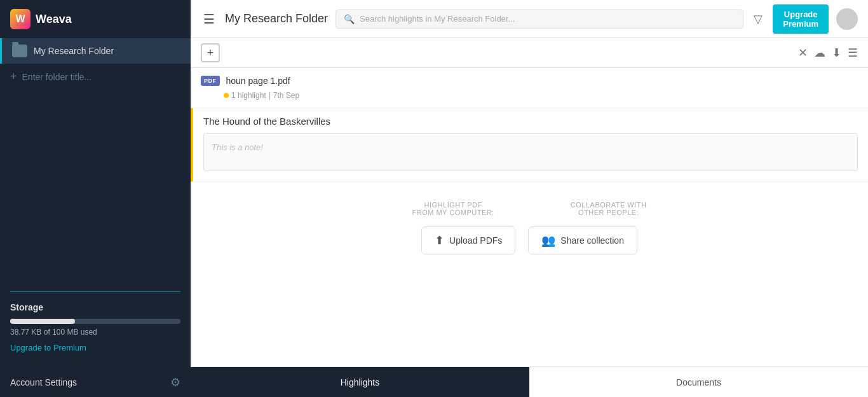  Describe the element at coordinates (95, 76) in the screenshot. I see `sidebar-add-folder: +` at that location.